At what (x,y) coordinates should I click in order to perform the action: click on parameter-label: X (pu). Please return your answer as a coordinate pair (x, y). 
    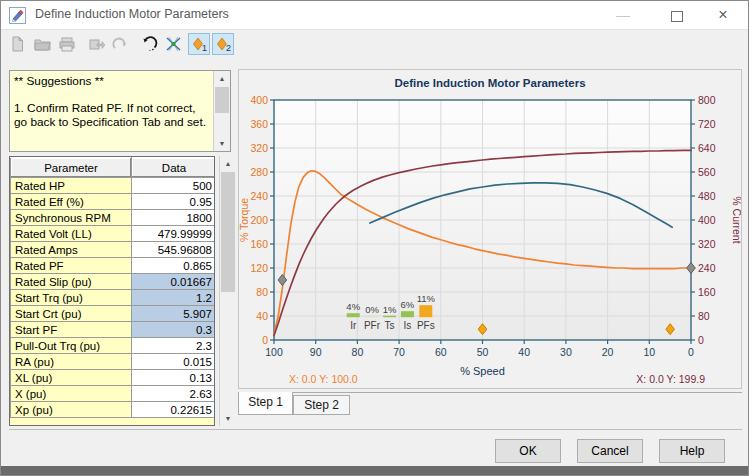
    Looking at the image, I should click on (72, 394).